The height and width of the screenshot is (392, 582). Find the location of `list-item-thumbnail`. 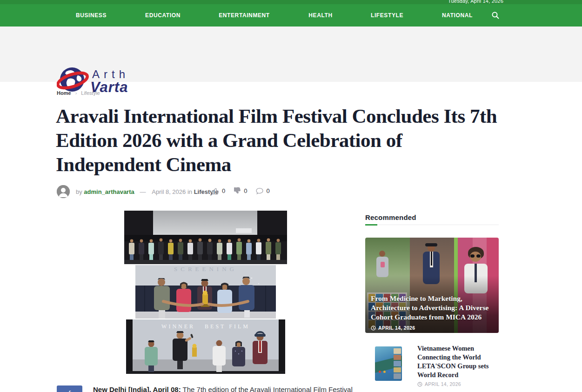

list-item-thumbnail is located at coordinates (388, 364).